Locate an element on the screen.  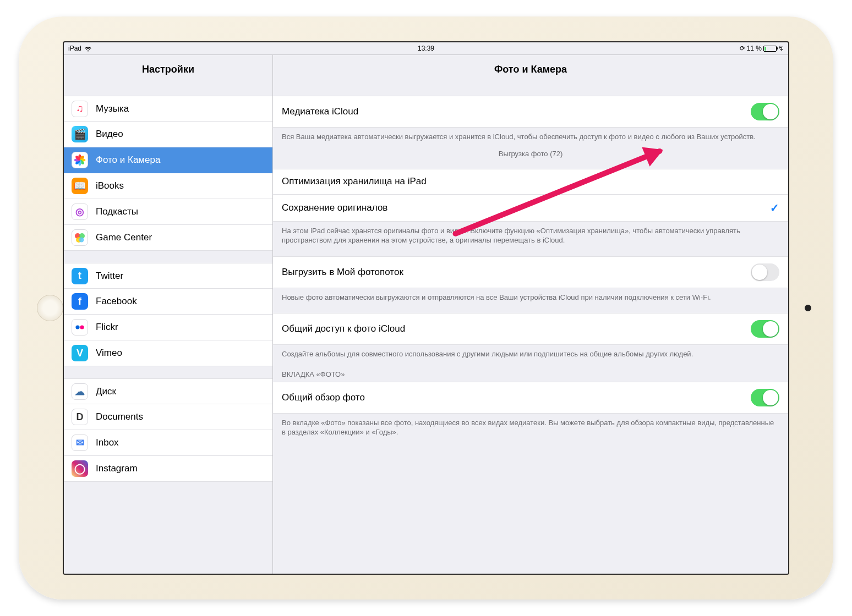
cell-optimize: Оптимизация хранилища на iPad is located at coordinates (531, 182).